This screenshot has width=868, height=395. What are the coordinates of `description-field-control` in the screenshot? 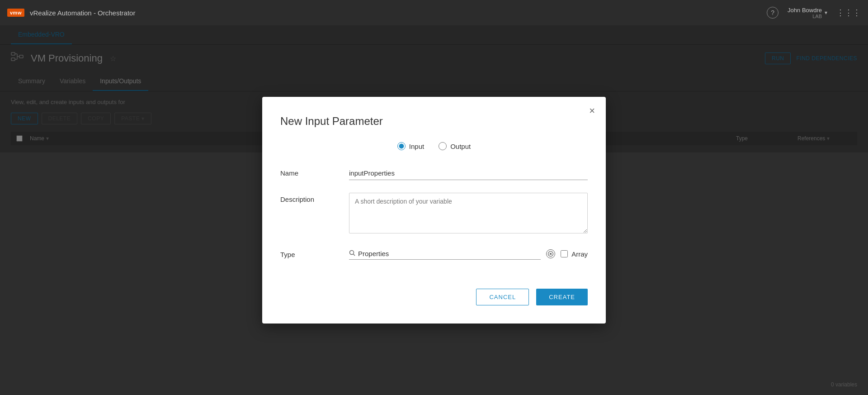 It's located at (468, 214).